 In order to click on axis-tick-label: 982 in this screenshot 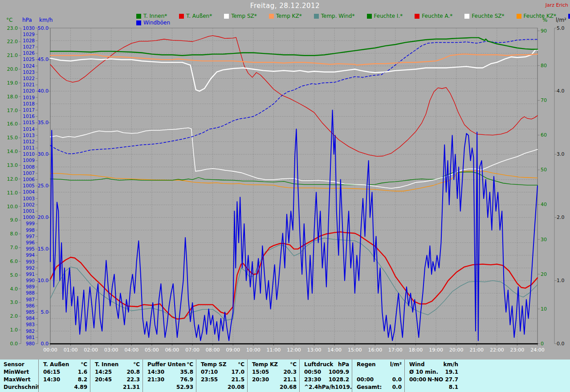, I will do `click(30, 331)`.